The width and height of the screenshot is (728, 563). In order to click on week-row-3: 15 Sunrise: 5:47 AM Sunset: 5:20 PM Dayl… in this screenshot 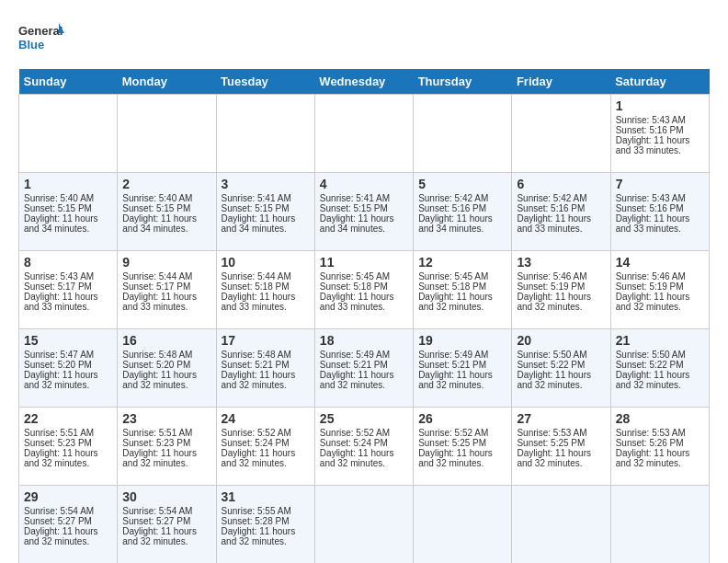, I will do `click(364, 368)`.